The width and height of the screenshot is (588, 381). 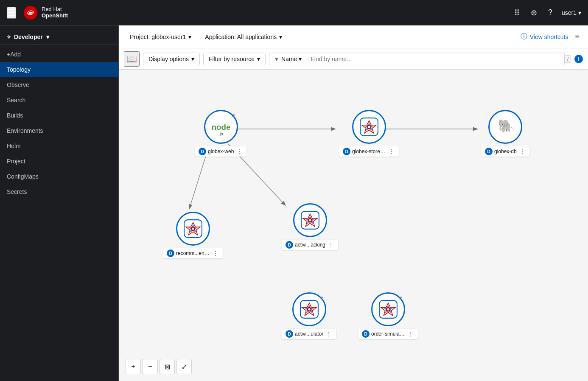 I want to click on filter-by-resource-caret-icon: ▾, so click(x=259, y=59).